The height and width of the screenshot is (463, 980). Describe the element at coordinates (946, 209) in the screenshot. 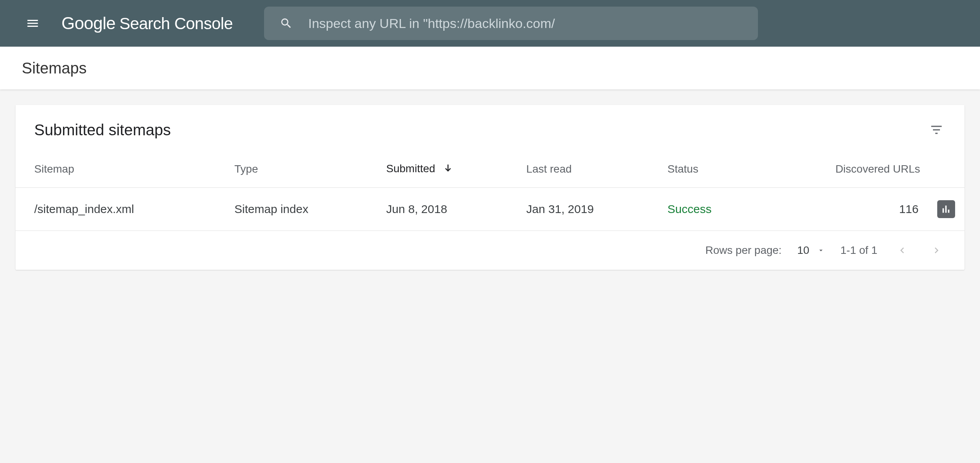

I see `bar-chart-icon` at that location.